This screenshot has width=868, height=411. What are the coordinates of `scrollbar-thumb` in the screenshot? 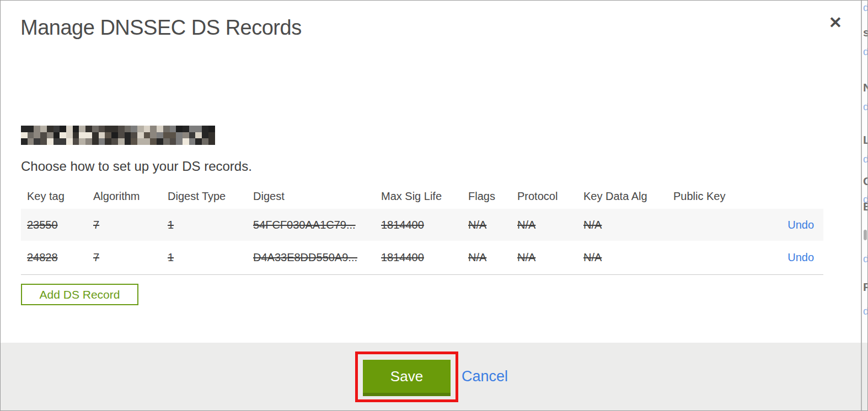 It's located at (865, 235).